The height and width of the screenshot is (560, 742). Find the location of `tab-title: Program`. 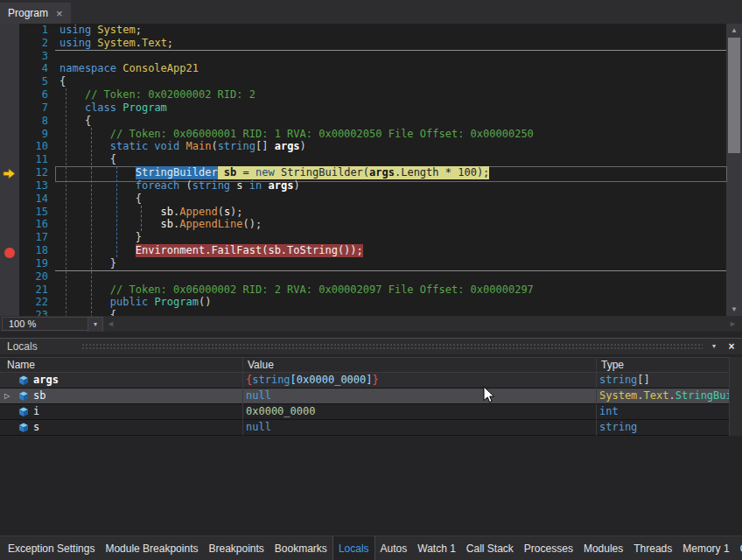

tab-title: Program is located at coordinates (28, 13).